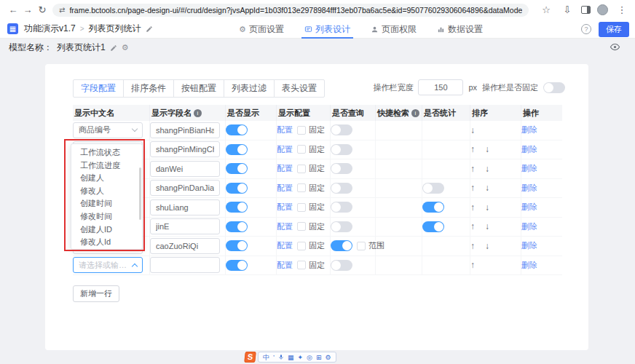 This screenshot has height=364, width=635. Describe the element at coordinates (106, 242) in the screenshot. I see `dropdown-option: 修改人Id` at that location.